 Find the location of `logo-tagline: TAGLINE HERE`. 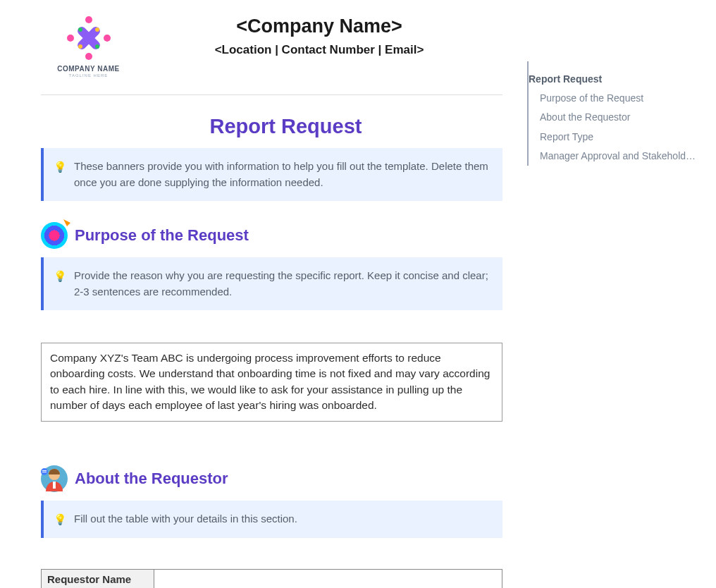

logo-tagline: TAGLINE HERE is located at coordinates (89, 75).